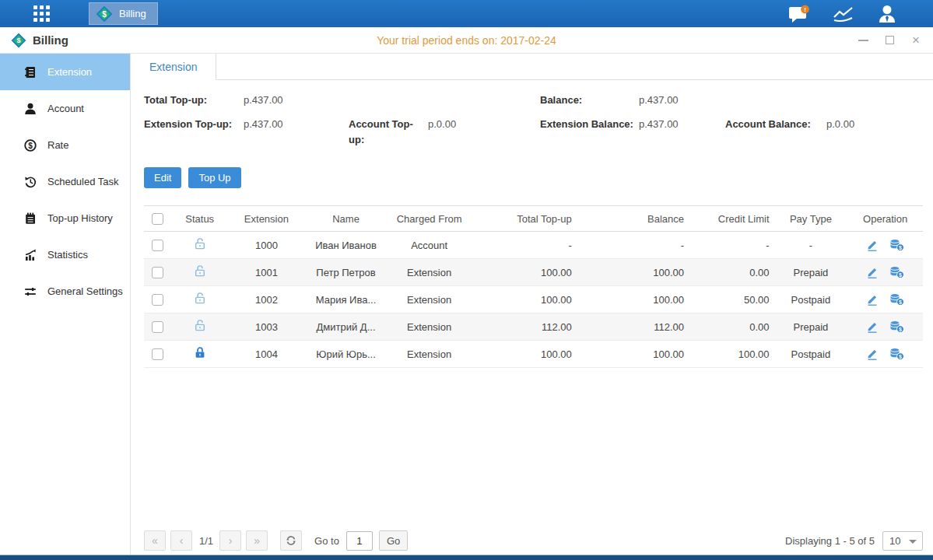  Describe the element at coordinates (65, 109) in the screenshot. I see `sidebar-item-account: Account` at that location.